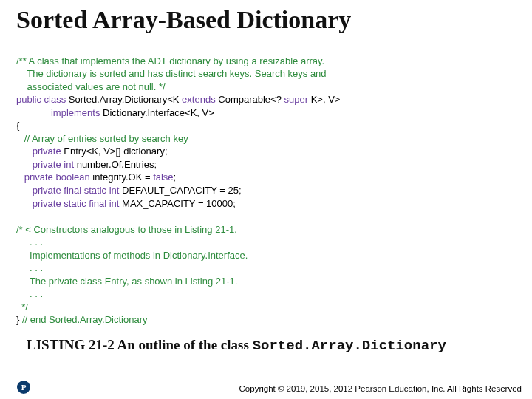  I want to click on keyword: public class, so click(43, 99).